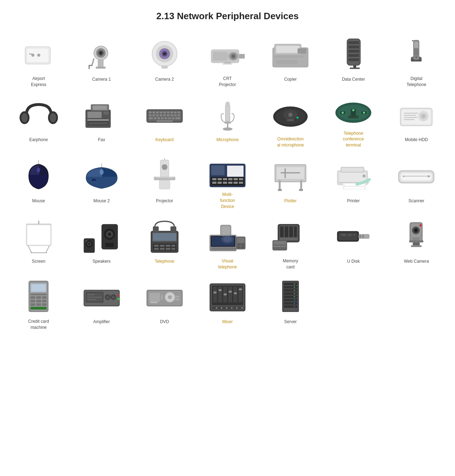 This screenshot has height=476, width=455. I want to click on device-microphone: Microphone, so click(228, 123).